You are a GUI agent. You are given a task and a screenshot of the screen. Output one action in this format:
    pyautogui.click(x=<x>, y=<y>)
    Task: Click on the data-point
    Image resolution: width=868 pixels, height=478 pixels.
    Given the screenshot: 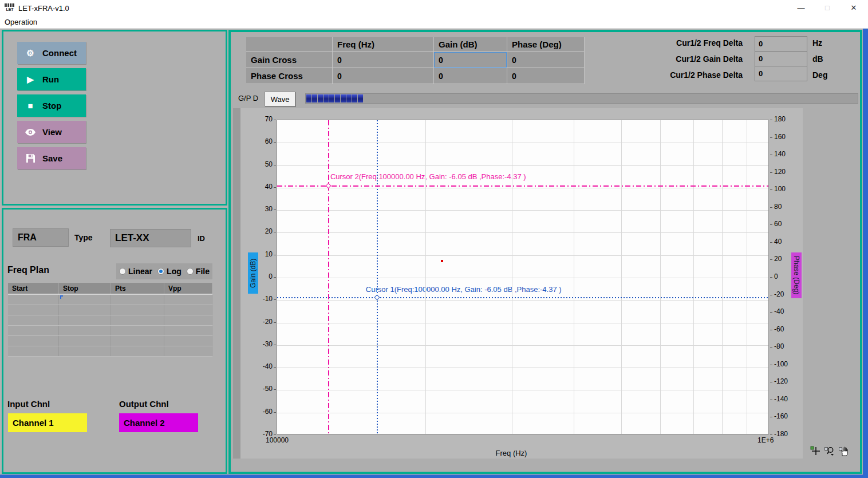 What is the action you would take?
    pyautogui.click(x=442, y=261)
    